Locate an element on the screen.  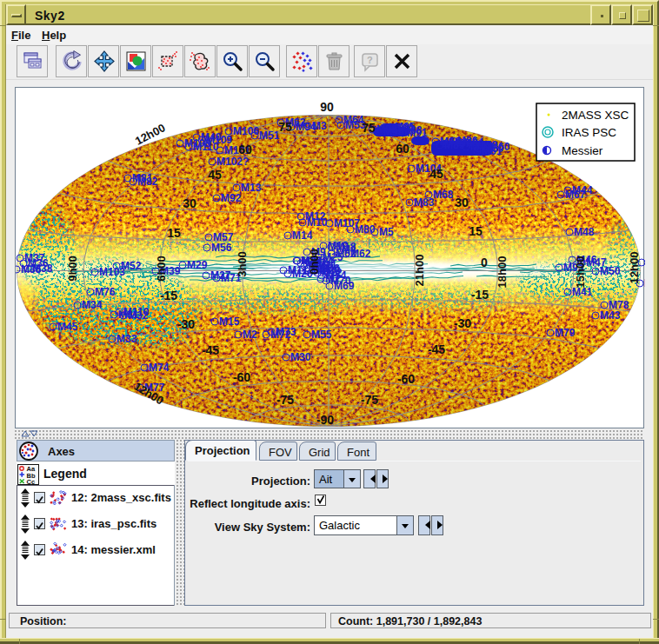
svg-text: M14 is located at coordinates (303, 236).